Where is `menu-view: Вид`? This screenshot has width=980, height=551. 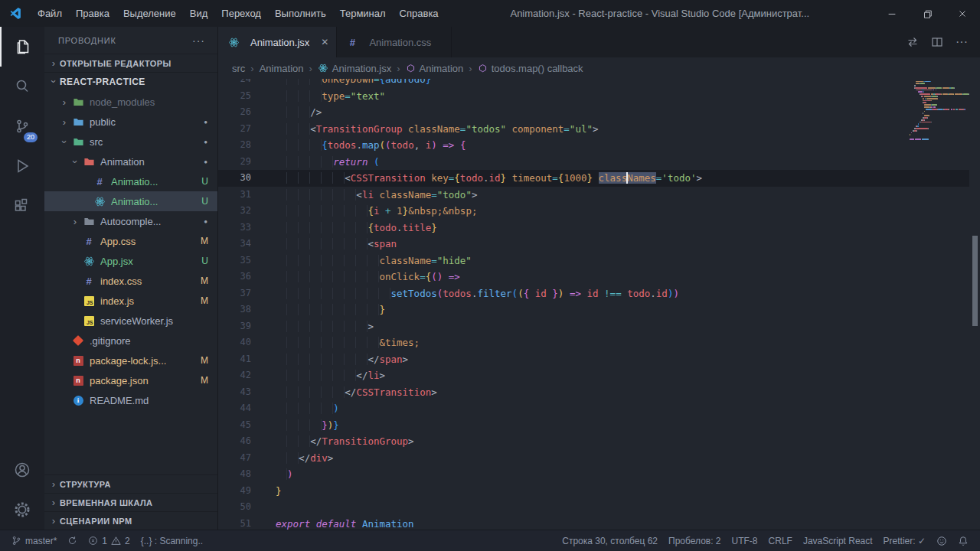
menu-view: Вид is located at coordinates (199, 14).